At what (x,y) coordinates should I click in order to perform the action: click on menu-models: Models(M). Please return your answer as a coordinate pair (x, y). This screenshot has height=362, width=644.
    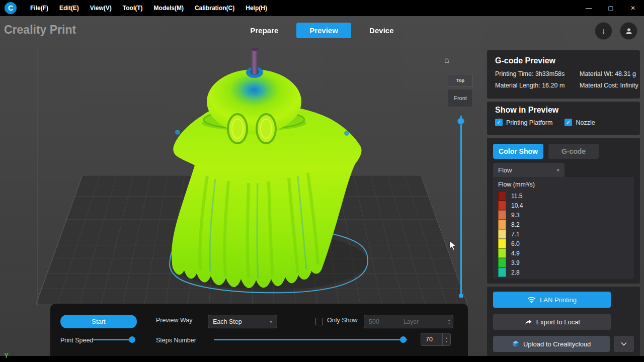
    Looking at the image, I should click on (169, 8).